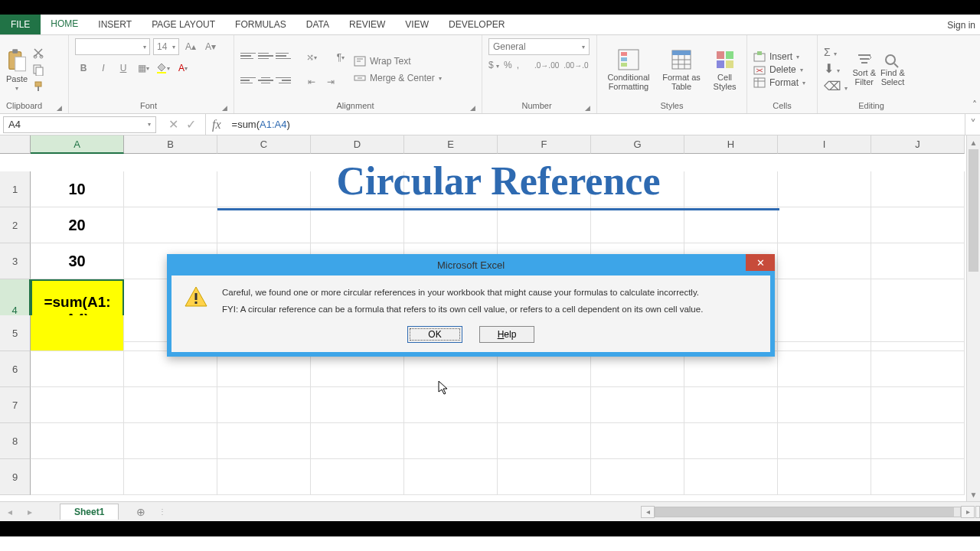 This screenshot has width=980, height=551. Describe the element at coordinates (10, 512) in the screenshot. I see `sheet-nav-prev-icon: ◂` at that location.